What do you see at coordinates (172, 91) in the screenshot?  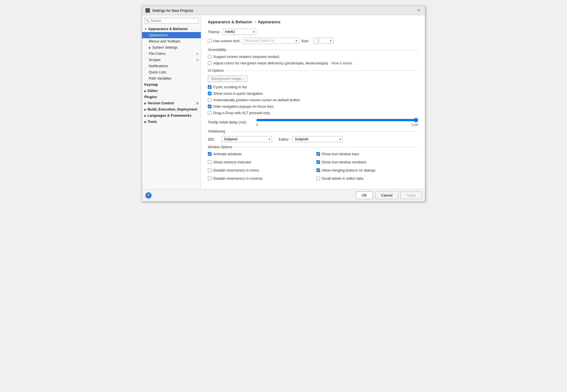 I see `sidebar-item-editor: ▶ Editor` at bounding box center [172, 91].